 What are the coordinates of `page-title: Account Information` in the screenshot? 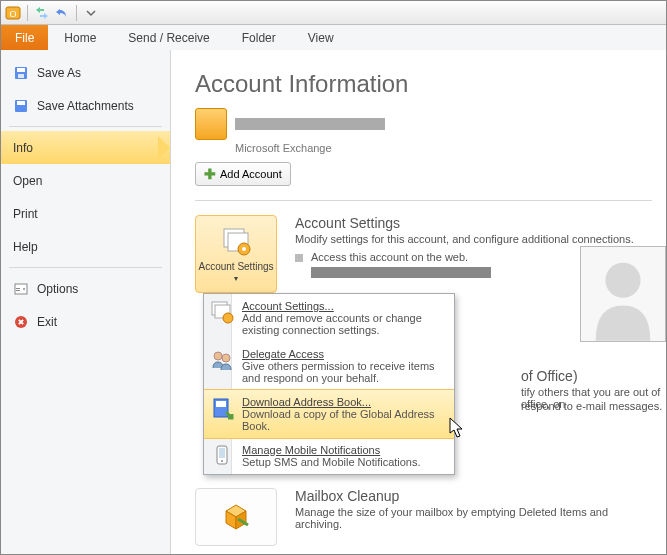 It's located at (424, 84).